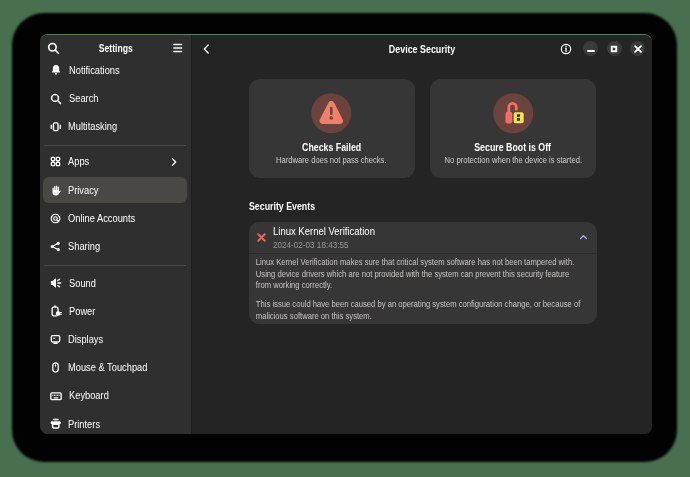  What do you see at coordinates (115, 396) in the screenshot?
I see `sidebar-item-keyboard: Keyboard` at bounding box center [115, 396].